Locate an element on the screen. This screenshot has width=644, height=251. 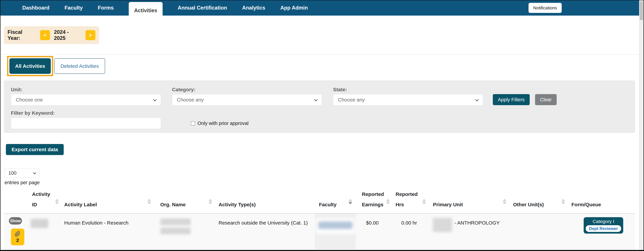
top-navbar: Dashboard Faculty Forms Activities Annua… is located at coordinates (320, 8).